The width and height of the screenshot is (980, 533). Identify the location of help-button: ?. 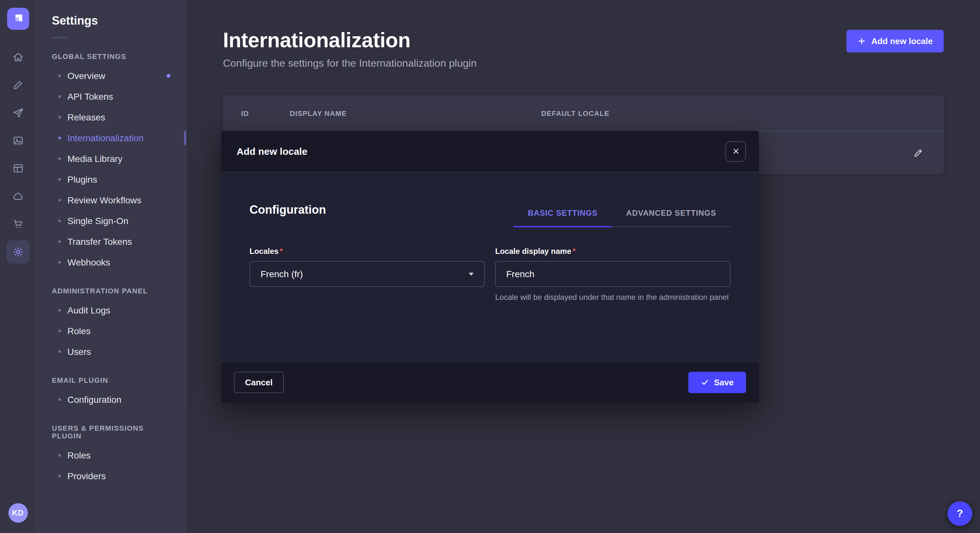
(960, 514).